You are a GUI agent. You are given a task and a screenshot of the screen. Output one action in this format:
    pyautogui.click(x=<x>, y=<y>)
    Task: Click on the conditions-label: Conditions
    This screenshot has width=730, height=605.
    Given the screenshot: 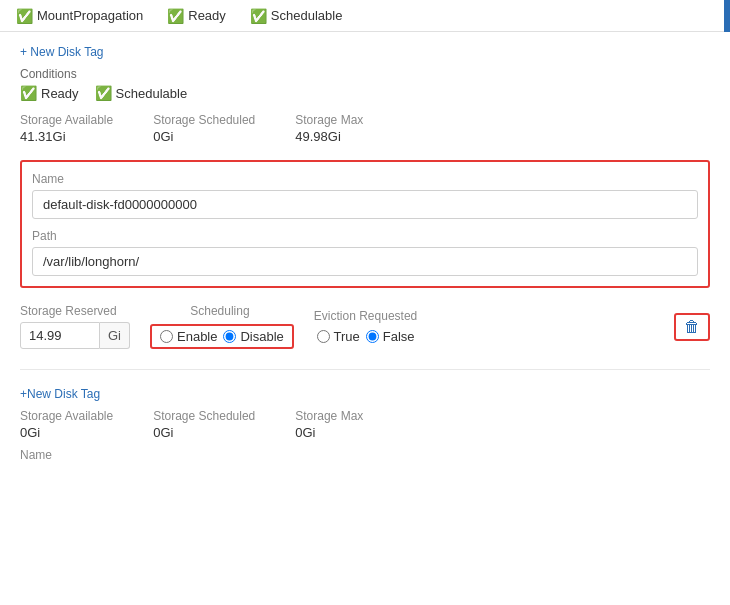 What is the action you would take?
    pyautogui.click(x=365, y=74)
    